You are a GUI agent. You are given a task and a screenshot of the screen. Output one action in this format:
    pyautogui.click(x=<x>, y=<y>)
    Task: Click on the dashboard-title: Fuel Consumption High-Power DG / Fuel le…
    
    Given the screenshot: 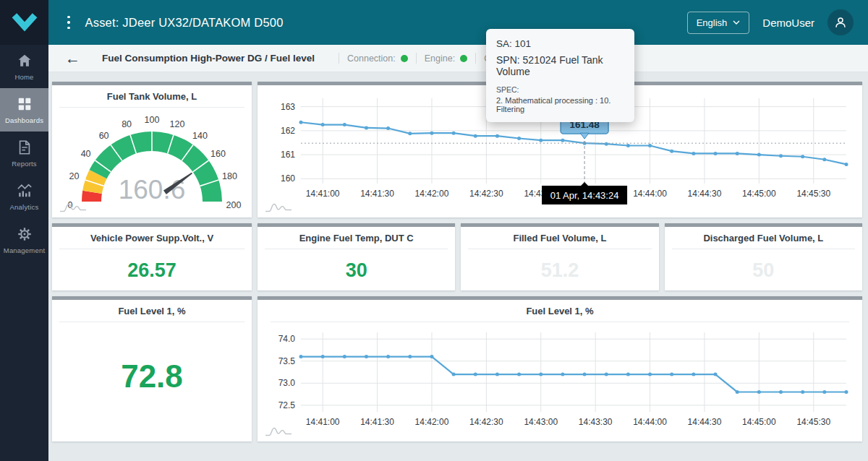 What is the action you would take?
    pyautogui.click(x=208, y=58)
    